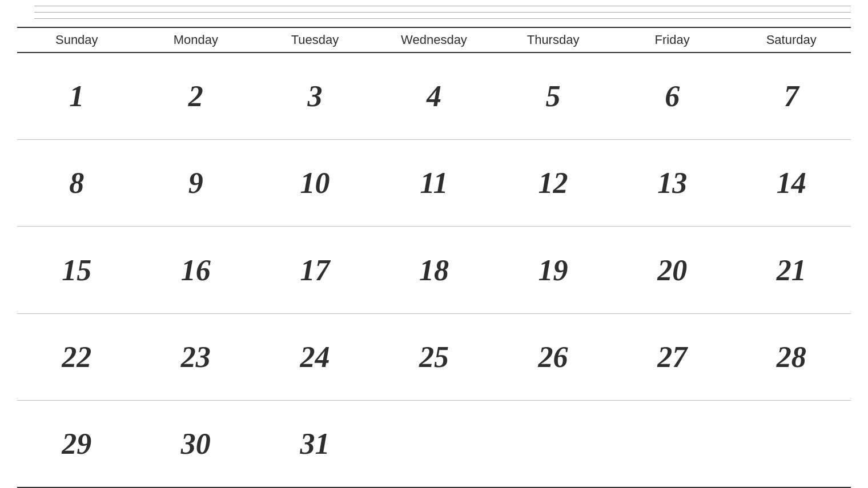  Describe the element at coordinates (196, 96) in the screenshot. I see `day-number-2: 2` at that location.